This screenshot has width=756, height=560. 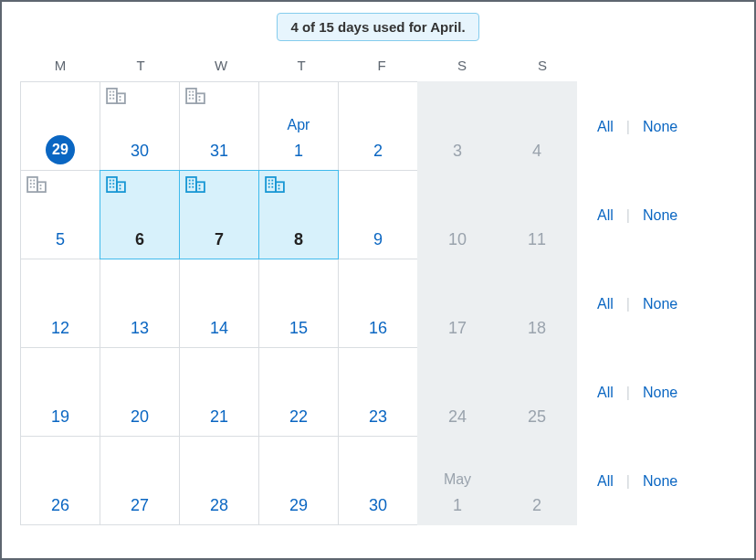 What do you see at coordinates (219, 303) in the screenshot?
I see `day-cell: 14` at bounding box center [219, 303].